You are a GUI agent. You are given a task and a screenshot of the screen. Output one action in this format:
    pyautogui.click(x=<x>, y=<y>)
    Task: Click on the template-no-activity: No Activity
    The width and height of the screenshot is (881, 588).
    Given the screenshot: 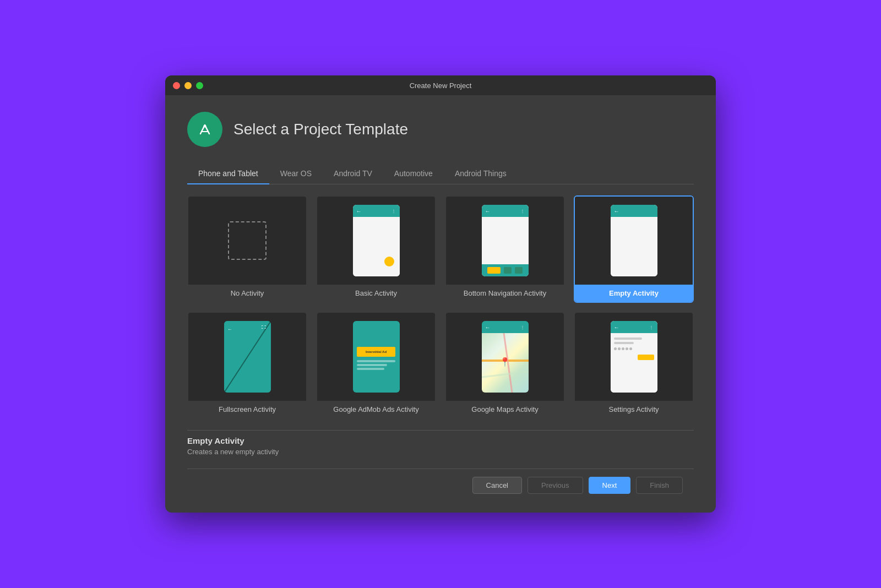 What is the action you would take?
    pyautogui.click(x=247, y=249)
    